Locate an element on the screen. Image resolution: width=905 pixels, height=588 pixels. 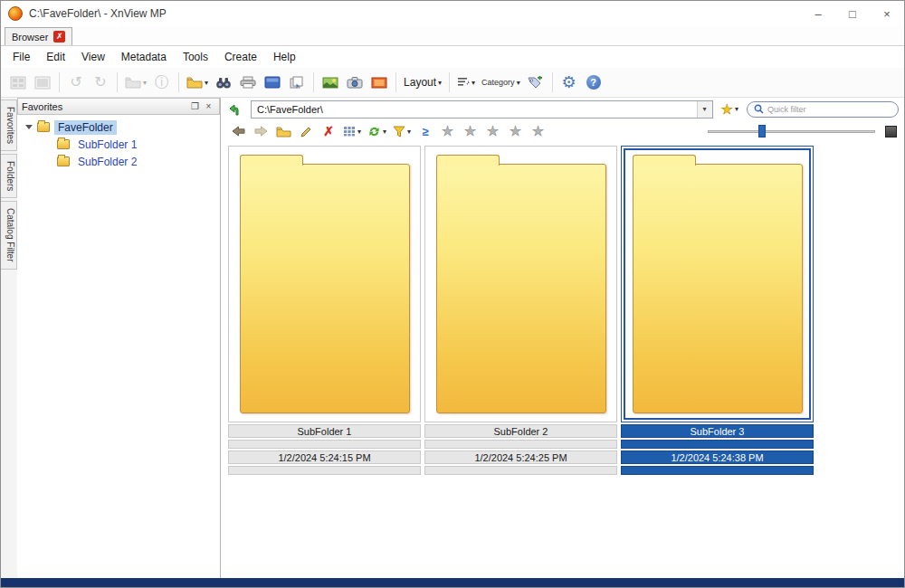
tab-close-icon: ✗ is located at coordinates (60, 36).